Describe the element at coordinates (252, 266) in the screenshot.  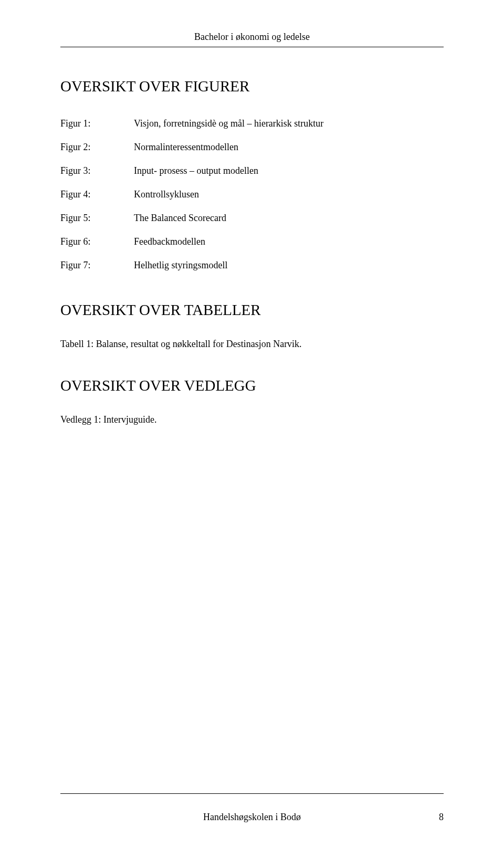
I see `figure-row: Figur 7: Helhetlig styringsmodell` at that location.